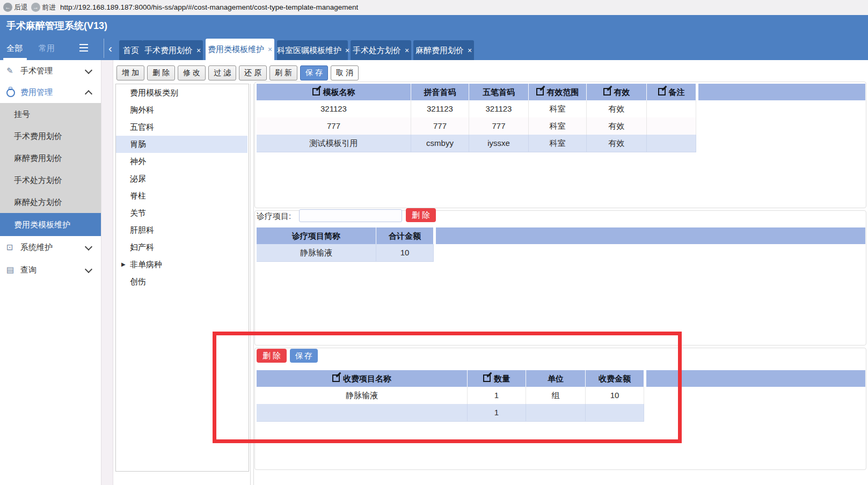 The height and width of the screenshot is (485, 868). I want to click on modify-button: 修改, so click(192, 73).